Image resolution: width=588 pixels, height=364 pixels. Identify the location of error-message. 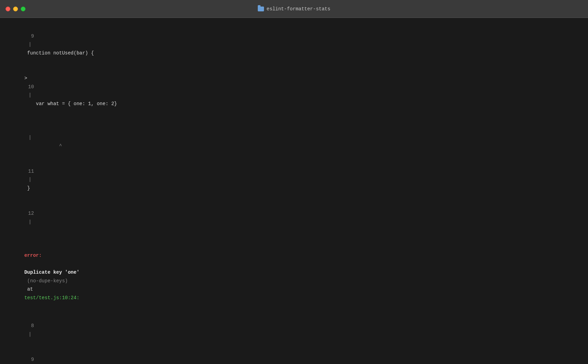
(26, 264).